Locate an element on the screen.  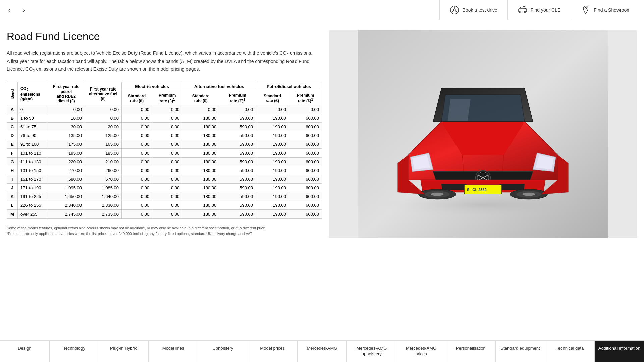
first-year-petrol-header: First year rate petroland RDE2 diesel (£… is located at coordinates (66, 94).